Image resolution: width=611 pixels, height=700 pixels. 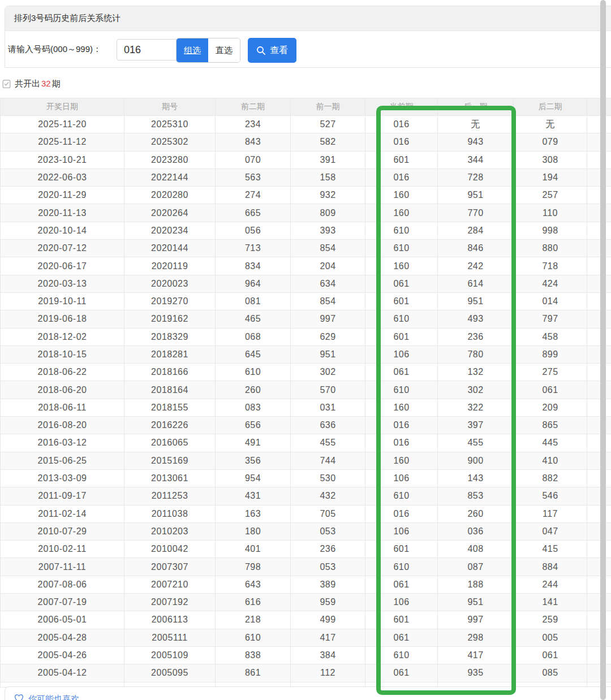 I want to click on cell: 880, so click(x=550, y=249).